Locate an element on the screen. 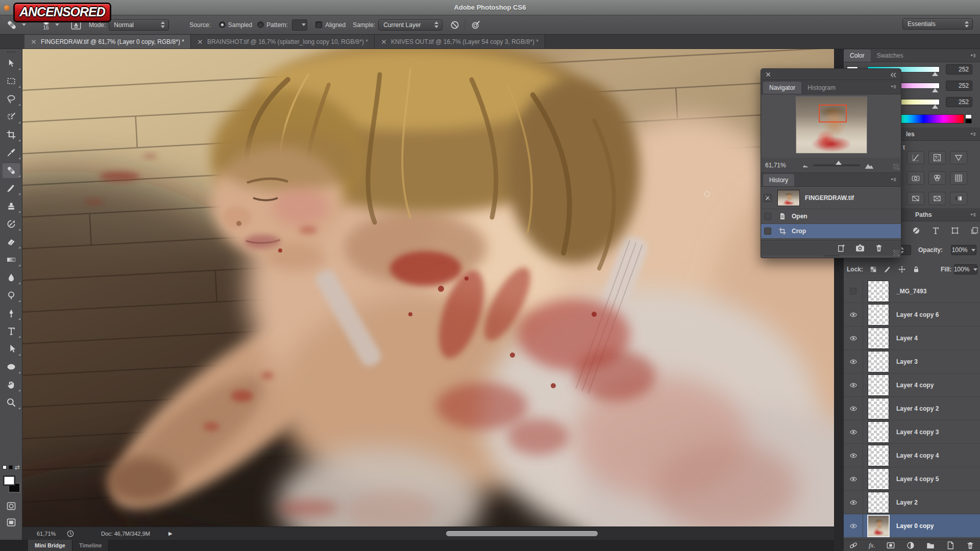  new-layer-icon is located at coordinates (950, 545).